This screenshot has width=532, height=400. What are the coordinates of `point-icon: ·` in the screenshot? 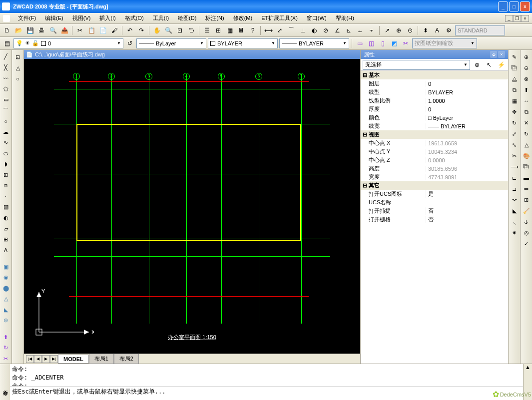 It's located at (6, 197).